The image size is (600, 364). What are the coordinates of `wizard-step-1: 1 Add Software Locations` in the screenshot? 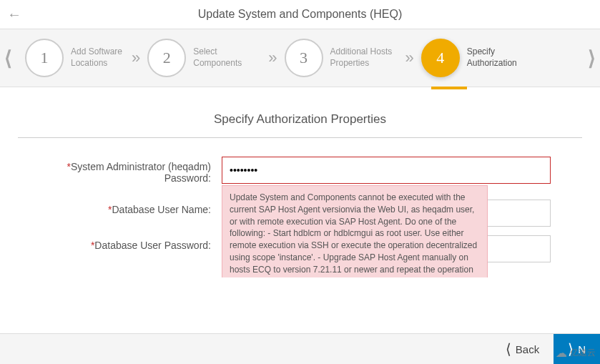 It's located at (74, 58).